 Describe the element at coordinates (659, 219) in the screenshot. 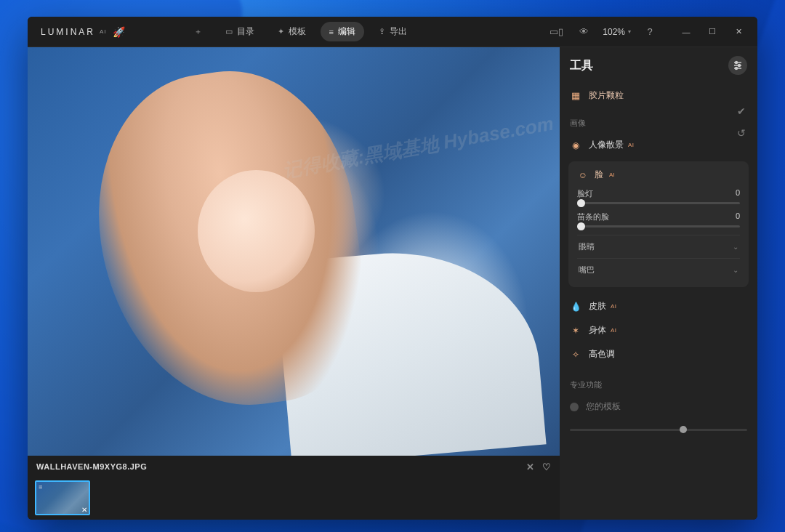

I see `slider-slimface: 苗条的脸 0` at that location.